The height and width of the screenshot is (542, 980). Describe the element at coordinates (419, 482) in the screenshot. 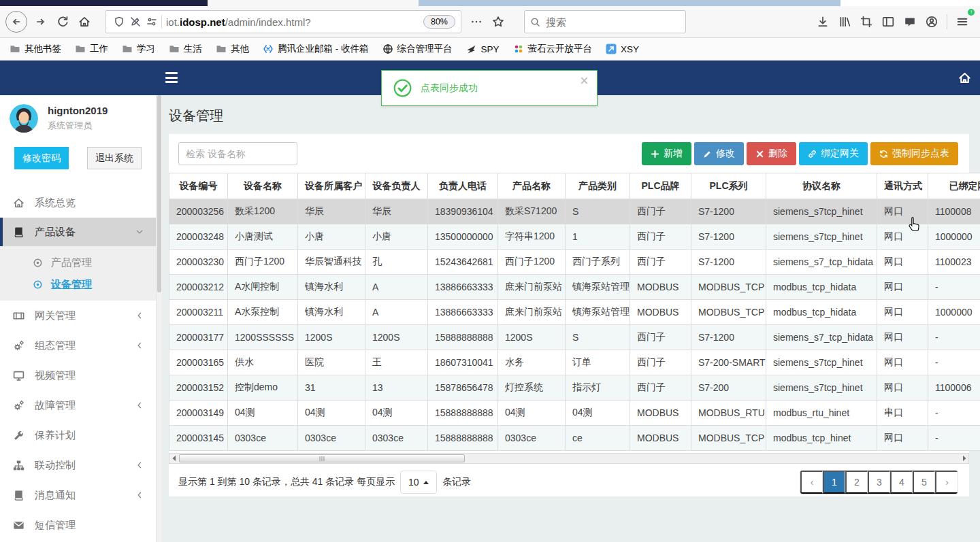

I see `page-size-dropdown: 10` at that location.